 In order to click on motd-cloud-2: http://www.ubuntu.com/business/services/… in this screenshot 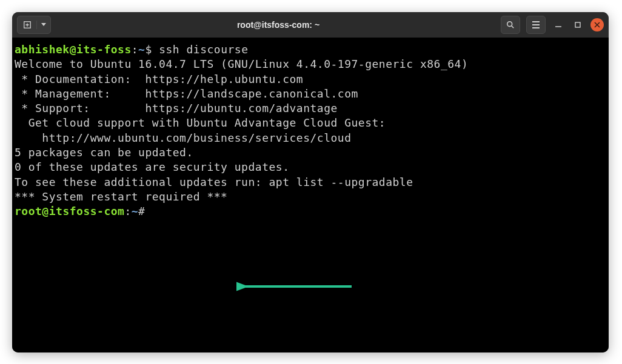, I will do `click(310, 138)`.